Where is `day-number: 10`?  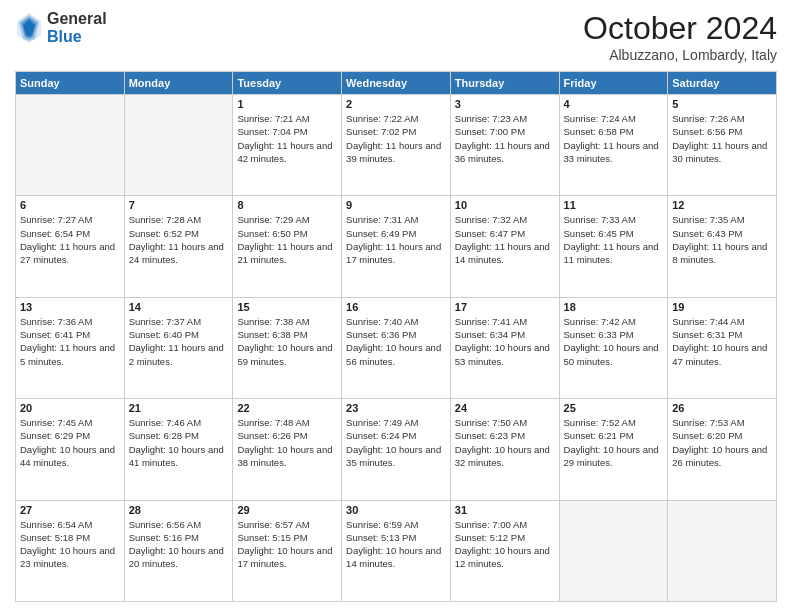 day-number: 10 is located at coordinates (505, 205).